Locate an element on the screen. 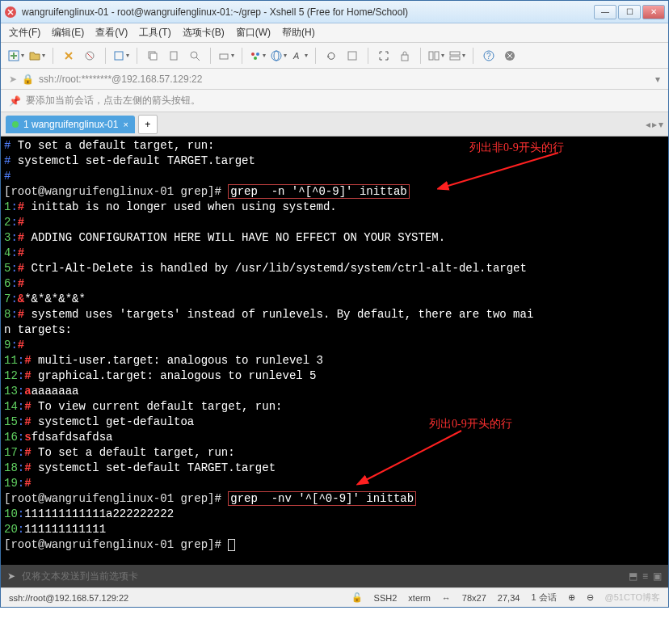  toggle-a: ⬒ is located at coordinates (633, 576).